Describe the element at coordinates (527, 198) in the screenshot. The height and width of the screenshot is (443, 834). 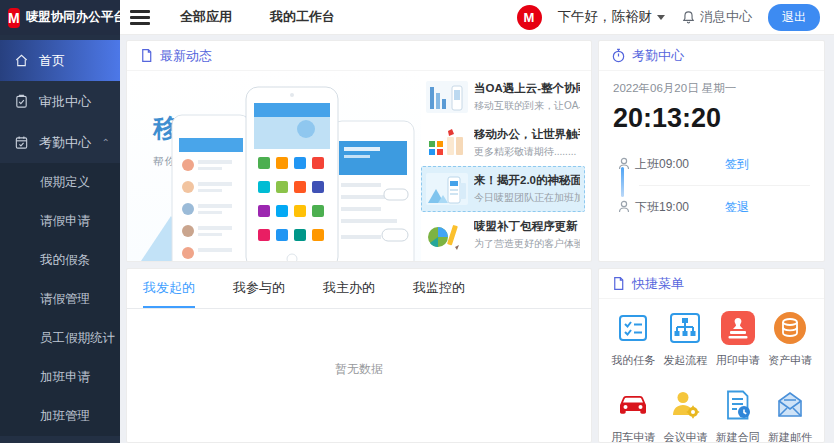
I see `news-desc: 今日唛盟团队正在加班加点，` at that location.